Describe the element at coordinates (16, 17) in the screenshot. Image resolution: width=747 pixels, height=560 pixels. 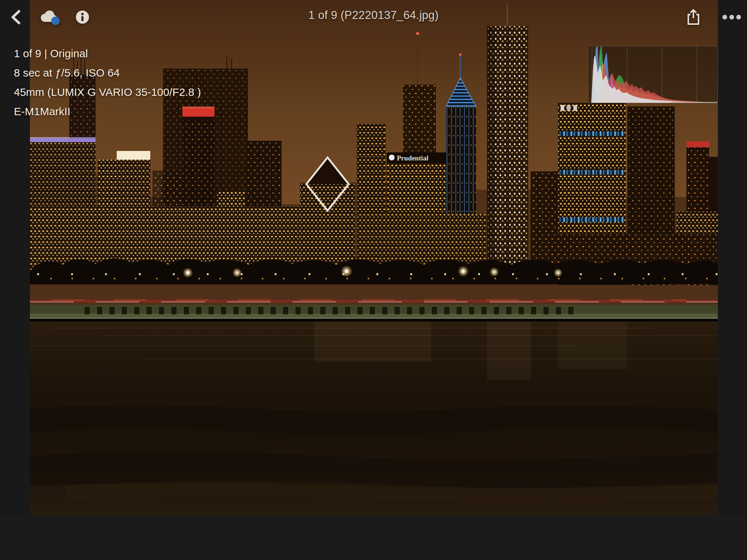
I see `chevron-left-icon` at that location.